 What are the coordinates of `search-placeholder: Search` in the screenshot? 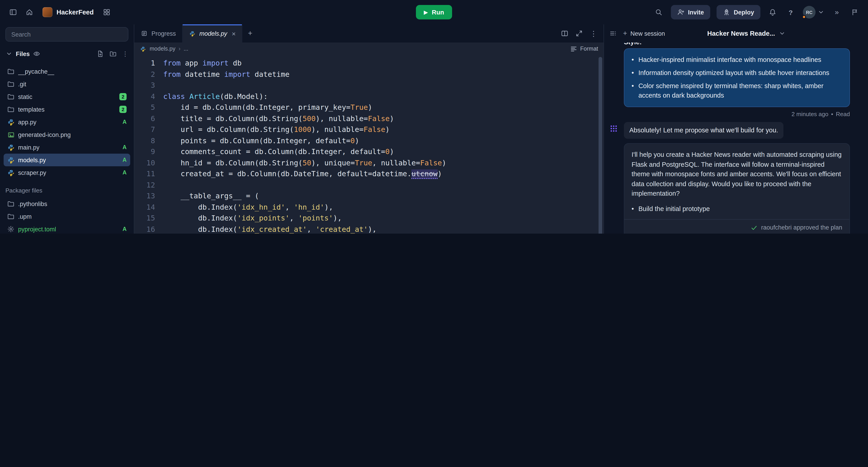 It's located at (21, 34).